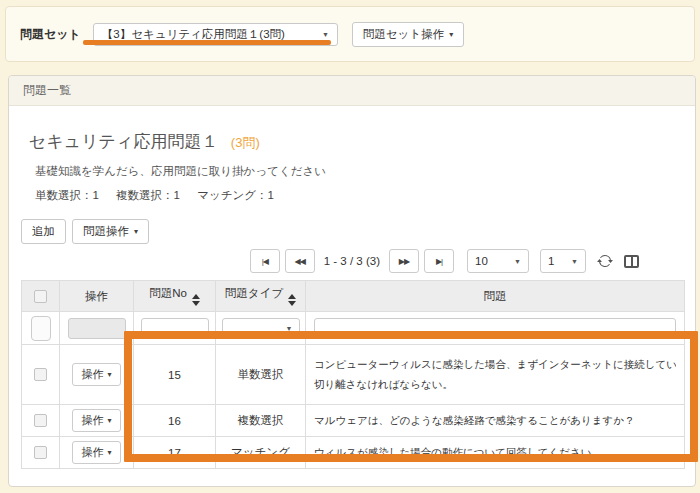 This screenshot has height=493, width=700. Describe the element at coordinates (175, 296) in the screenshot. I see `col-header-question-no: 問題No` at that location.